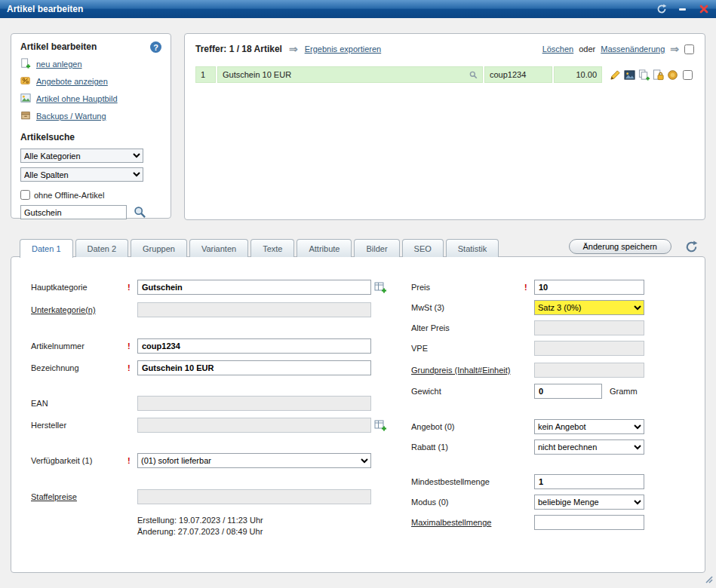 The image size is (716, 588). What do you see at coordinates (71, 116) in the screenshot?
I see `sidebar-item-label: Backups / Wartung` at bounding box center [71, 116].